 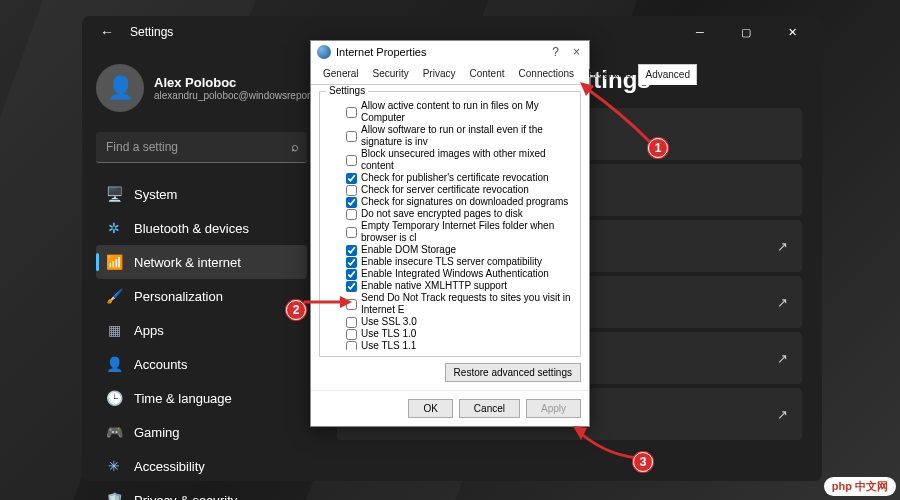 I want to click on sidebar-item-apps: ▦Apps, so click(x=202, y=330).